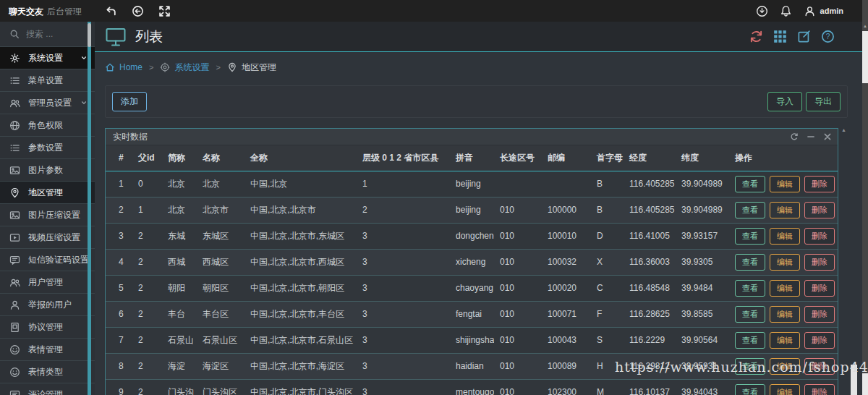 The height and width of the screenshot is (395, 868). Describe the element at coordinates (811, 137) in the screenshot. I see `panel-minimize-icon` at that location.